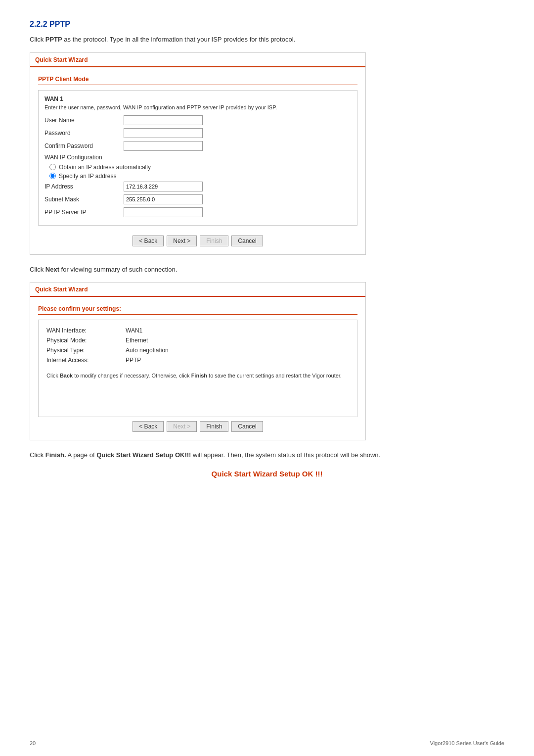 Image resolution: width=534 pixels, height=756 pixels. Describe the element at coordinates (84, 133) in the screenshot. I see `password-label: Password` at that location.